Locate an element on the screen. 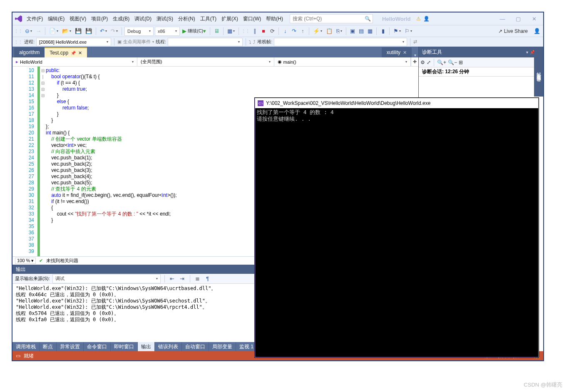  menu-item: 视图(V) is located at coordinates (78, 19).